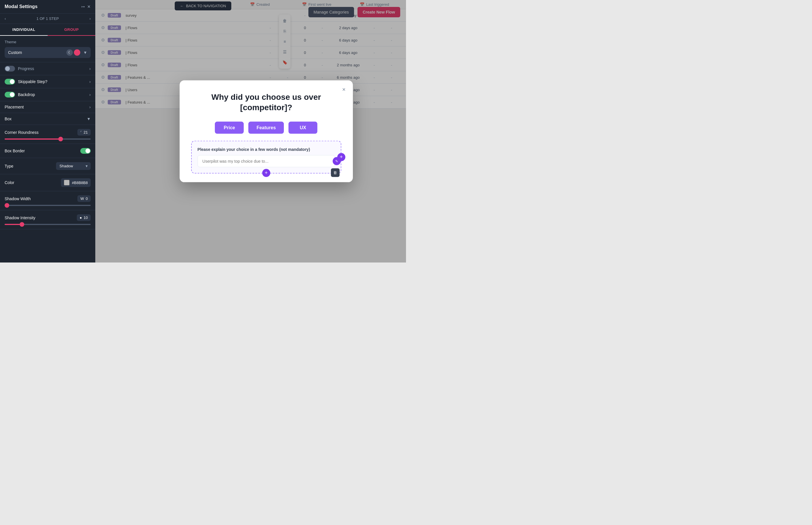  What do you see at coordinates (335, 172) in the screenshot?
I see `trash-corner-button: 🗑` at bounding box center [335, 172].